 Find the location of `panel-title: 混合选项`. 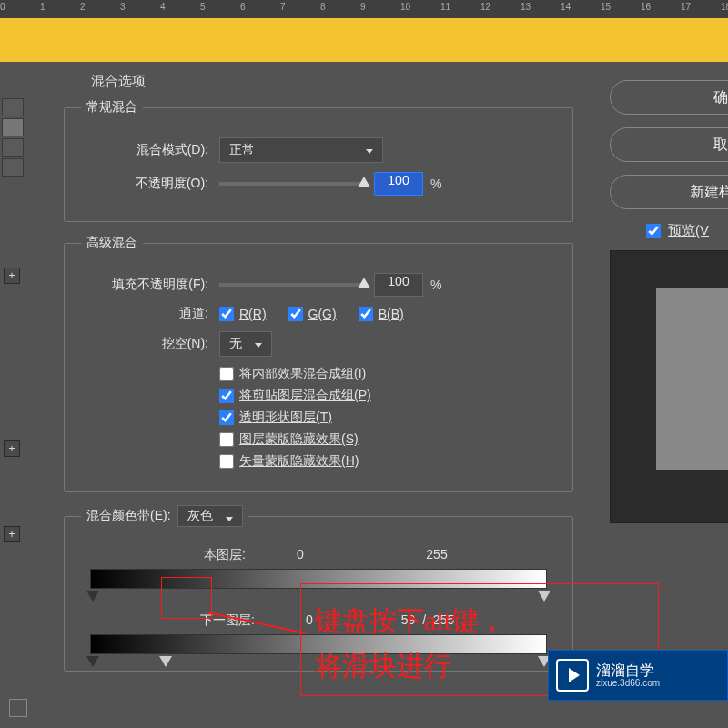

panel-title: 混合选项 is located at coordinates (332, 82).